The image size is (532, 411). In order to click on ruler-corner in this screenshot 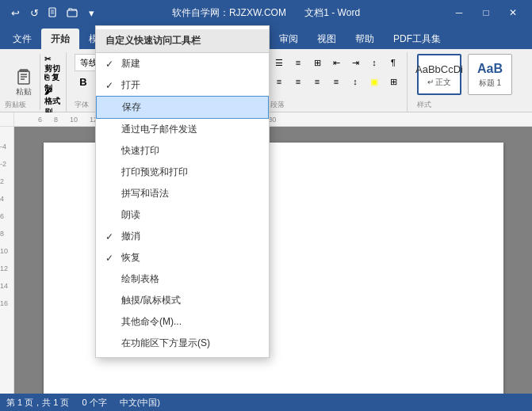, I will do `click(7, 120)`.